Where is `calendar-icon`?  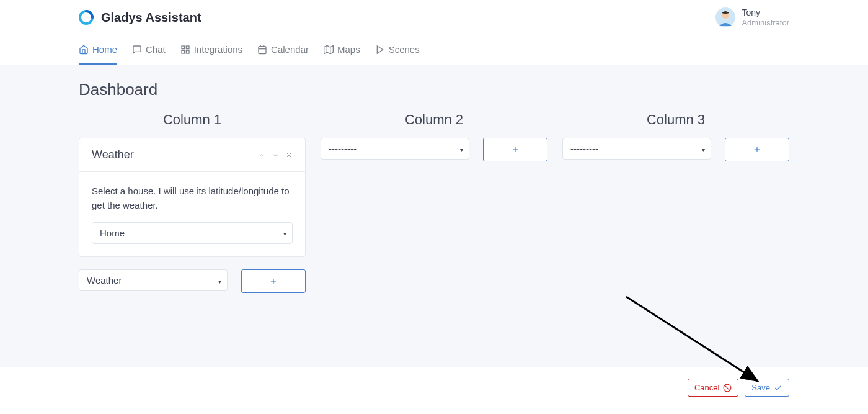 calendar-icon is located at coordinates (262, 50).